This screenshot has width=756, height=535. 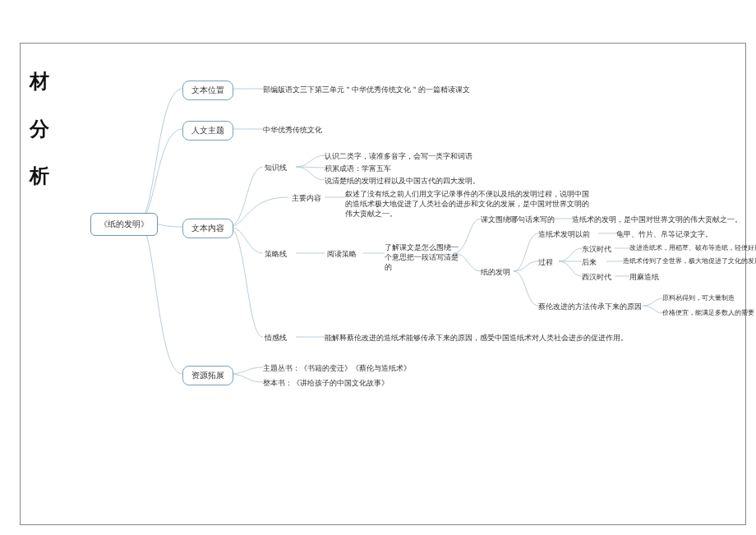 I want to click on node-text-content: 文本内容, so click(x=208, y=228).